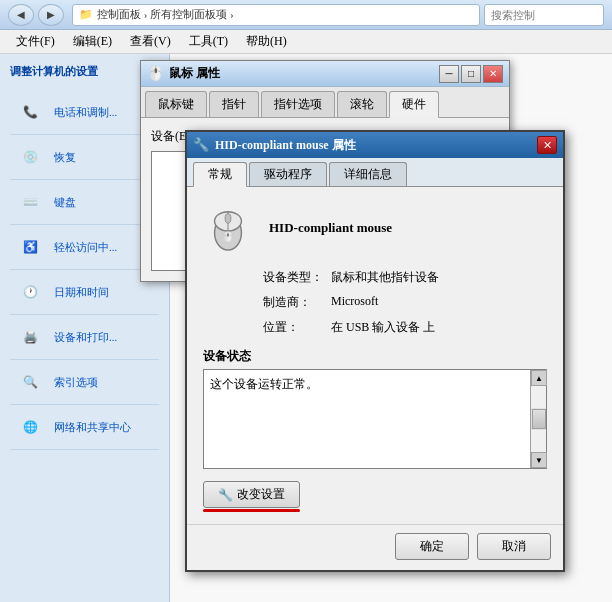  What do you see at coordinates (86, 247) in the screenshot?
I see `sidebar-label-accessibility: 轻松访问中...` at bounding box center [86, 247].